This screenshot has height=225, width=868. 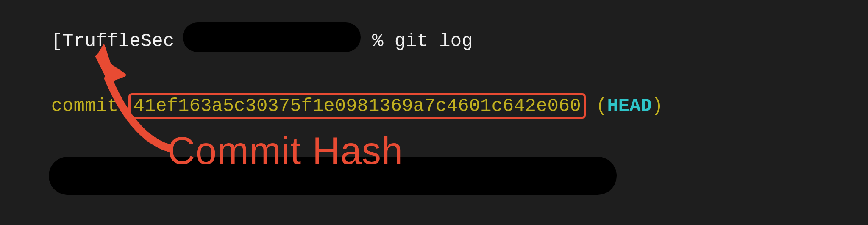 I want to click on head-ref: HEAD, so click(x=629, y=106).